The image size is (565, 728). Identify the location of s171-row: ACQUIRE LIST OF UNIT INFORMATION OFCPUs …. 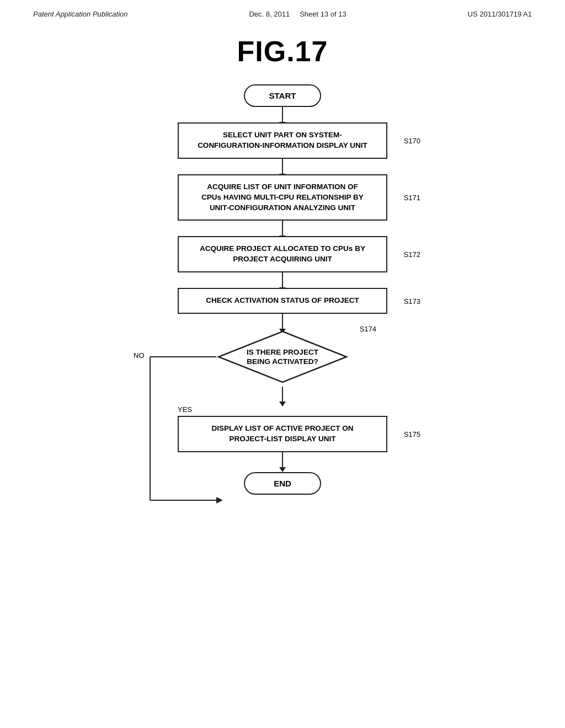
(282, 197).